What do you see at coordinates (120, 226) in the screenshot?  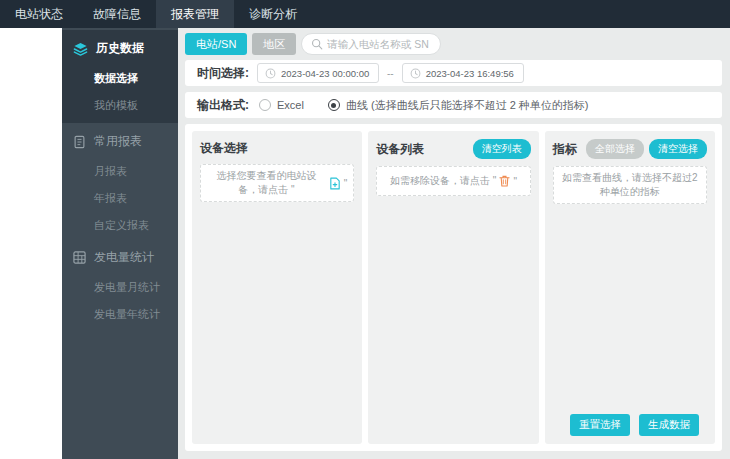 I see `sidebar-item-custom-report: 自定义报表` at bounding box center [120, 226].